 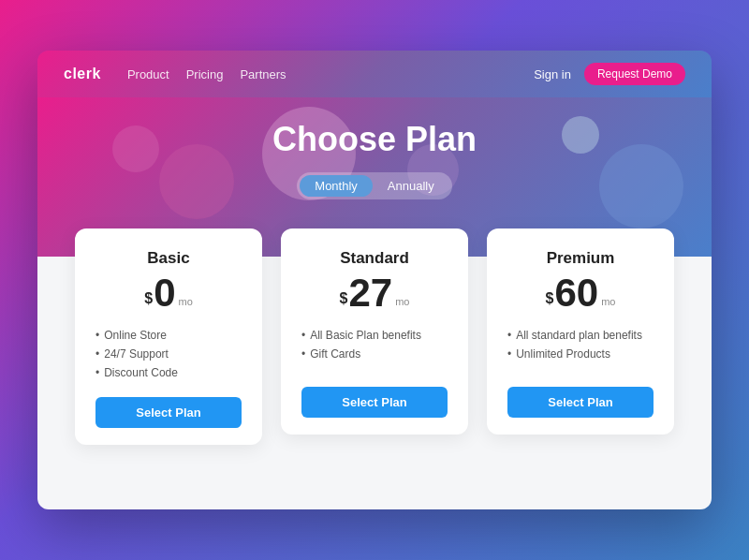 I want to click on plan-card-basic: Basic $ 0 mo Online Store 24/7 Support D…, so click(x=169, y=337).